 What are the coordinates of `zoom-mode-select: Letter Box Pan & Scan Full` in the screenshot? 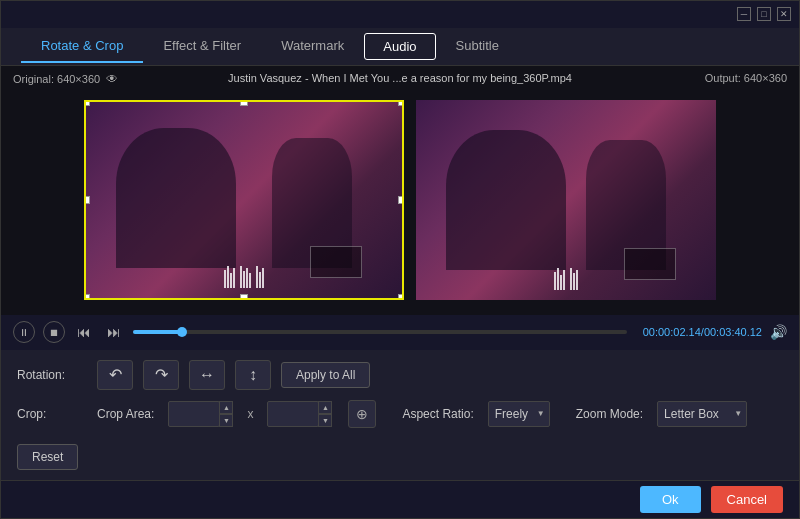 It's located at (702, 414).